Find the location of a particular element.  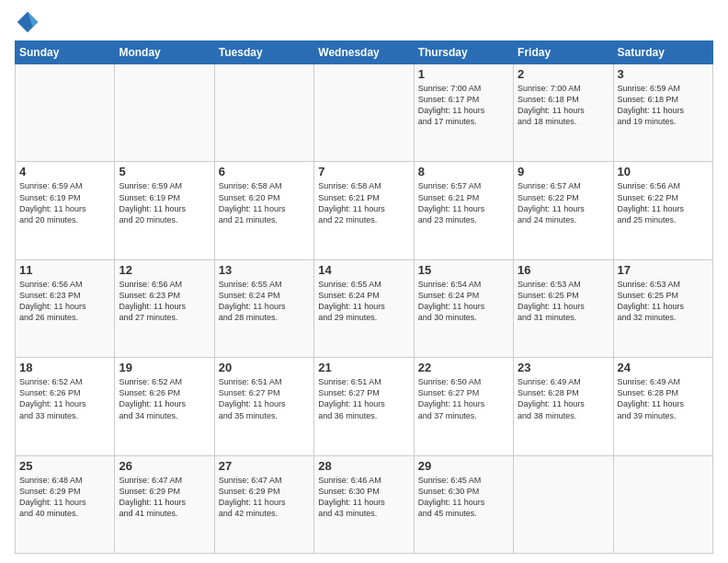

day-number: 14 is located at coordinates (364, 270).